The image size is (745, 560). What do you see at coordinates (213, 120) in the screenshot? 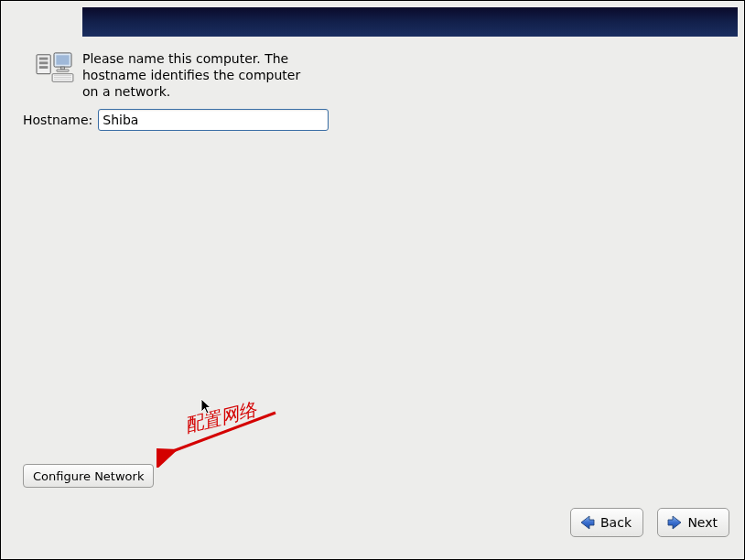
I see `hostname-input` at bounding box center [213, 120].